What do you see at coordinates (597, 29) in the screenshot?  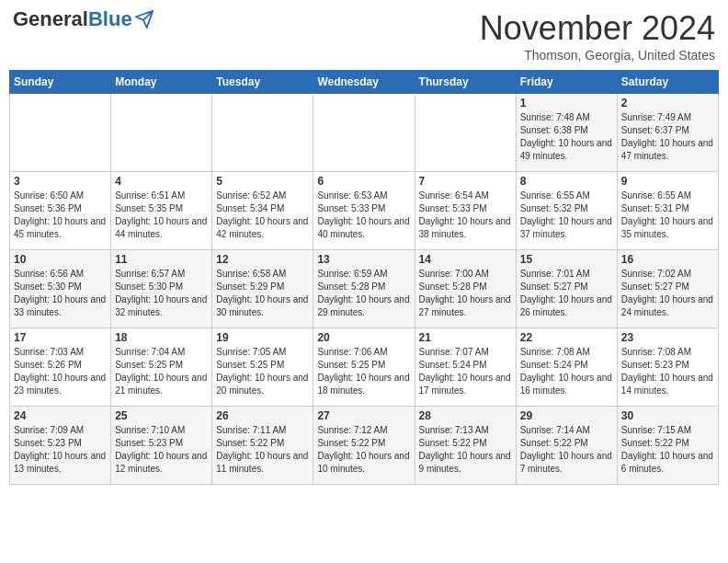 I see `month-title: November 2024` at bounding box center [597, 29].